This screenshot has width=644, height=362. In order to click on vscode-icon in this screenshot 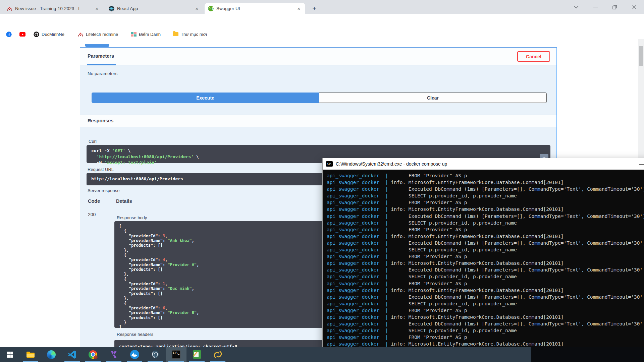, I will do `click(72, 355)`.